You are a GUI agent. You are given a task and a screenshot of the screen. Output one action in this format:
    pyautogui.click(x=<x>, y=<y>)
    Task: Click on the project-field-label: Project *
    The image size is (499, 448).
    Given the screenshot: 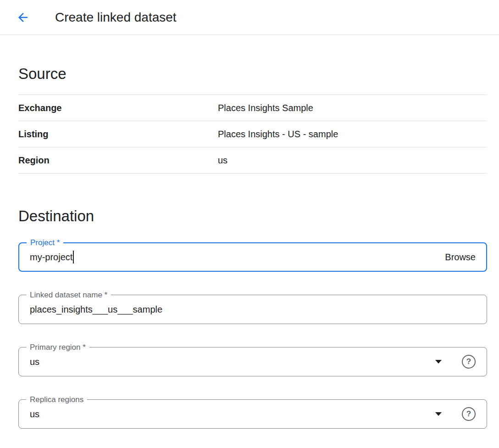 What is the action you would take?
    pyautogui.click(x=45, y=243)
    